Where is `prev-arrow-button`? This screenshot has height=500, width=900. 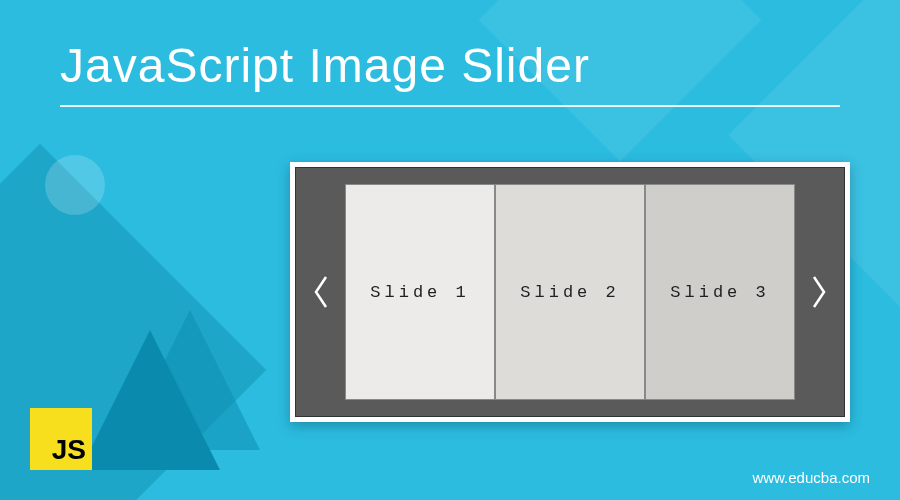
prev-arrow-button is located at coordinates (321, 292).